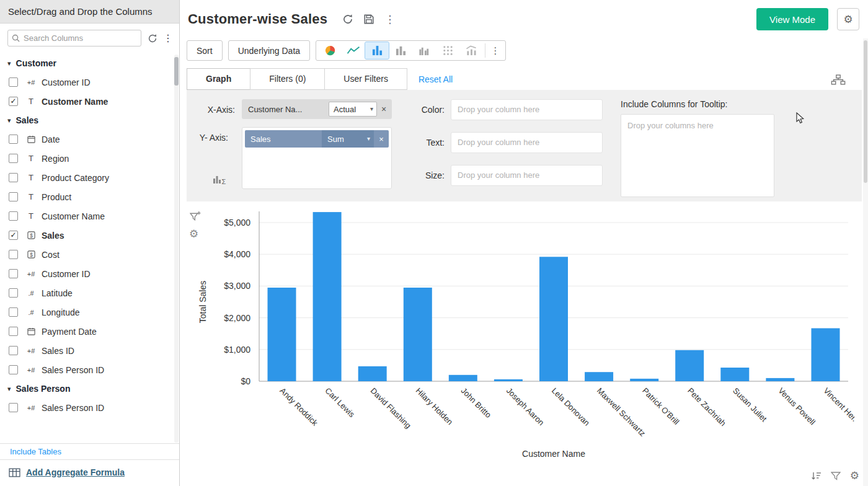 Image resolution: width=868 pixels, height=486 pixels. I want to click on column-item: ✓TCustomer Name, so click(89, 102).